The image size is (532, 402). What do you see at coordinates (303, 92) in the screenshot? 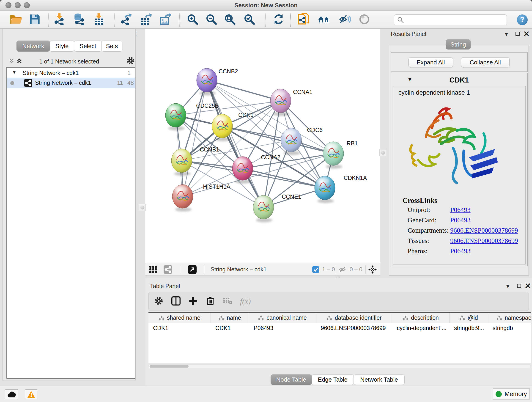
I see `node-label-CCNA1: CCNA1` at bounding box center [303, 92].